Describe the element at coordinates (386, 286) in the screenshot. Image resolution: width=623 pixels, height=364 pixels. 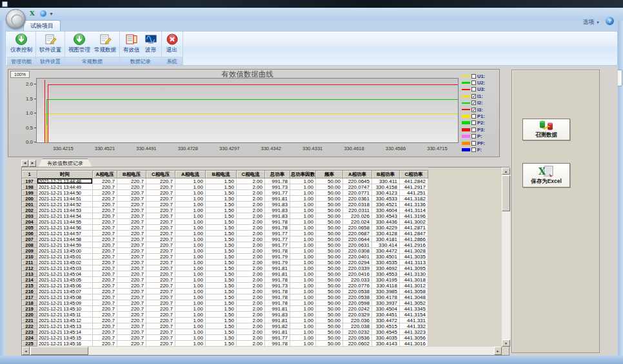
I see `cell-value: 330.4118` at that location.